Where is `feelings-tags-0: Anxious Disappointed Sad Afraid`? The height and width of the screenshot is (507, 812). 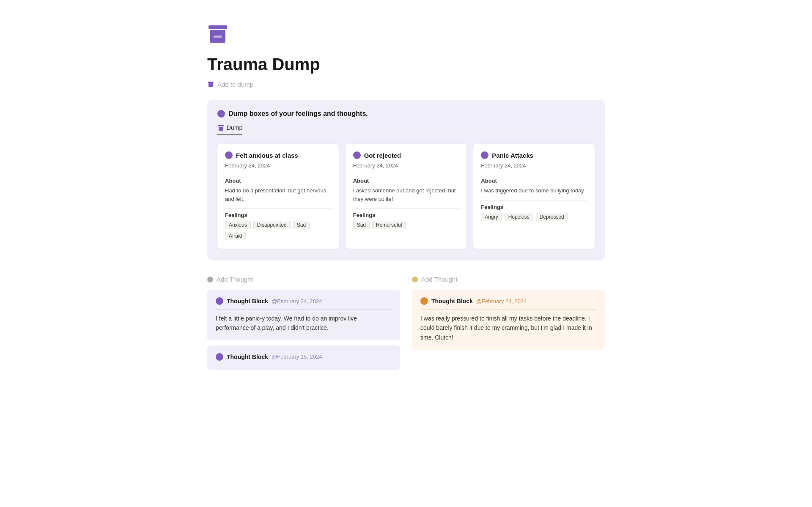 feelings-tags-0: Anxious Disappointed Sad Afraid is located at coordinates (278, 230).